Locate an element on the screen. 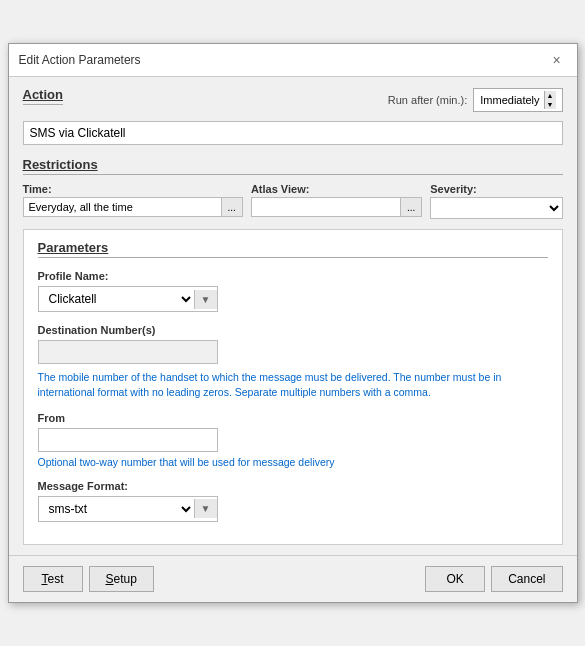  severity-field-group: Severity: is located at coordinates (496, 201).